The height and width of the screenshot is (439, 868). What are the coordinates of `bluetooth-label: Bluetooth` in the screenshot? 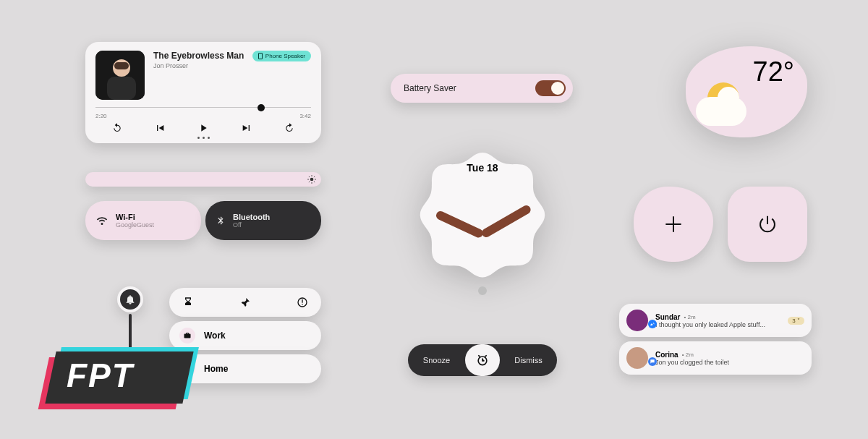 It's located at (252, 217).